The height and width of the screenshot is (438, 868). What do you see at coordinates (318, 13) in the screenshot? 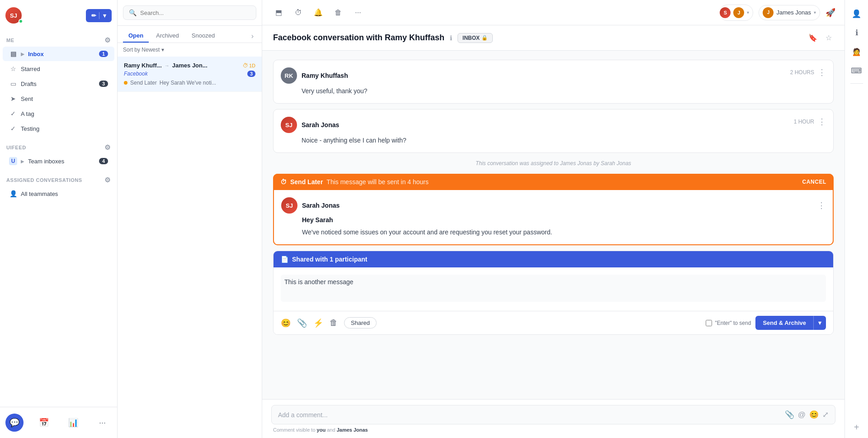
I see `bell-btn: 🔔` at bounding box center [318, 13].